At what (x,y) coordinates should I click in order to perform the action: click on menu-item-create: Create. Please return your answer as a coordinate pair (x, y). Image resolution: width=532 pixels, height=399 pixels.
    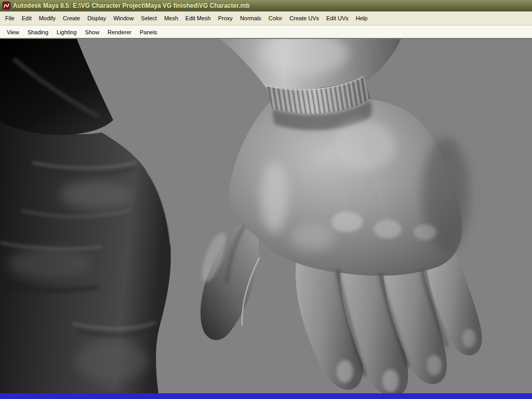
    Looking at the image, I should click on (72, 18).